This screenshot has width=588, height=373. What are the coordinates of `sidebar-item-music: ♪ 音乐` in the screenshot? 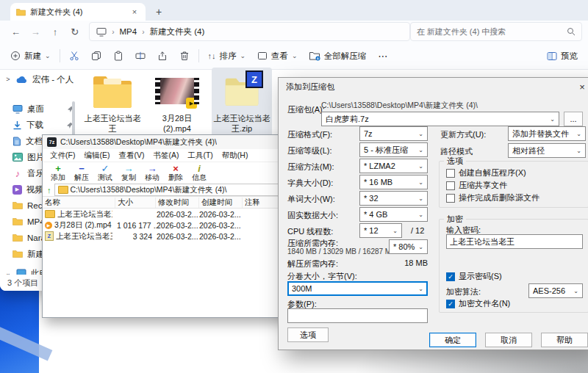 It's located at (28, 173).